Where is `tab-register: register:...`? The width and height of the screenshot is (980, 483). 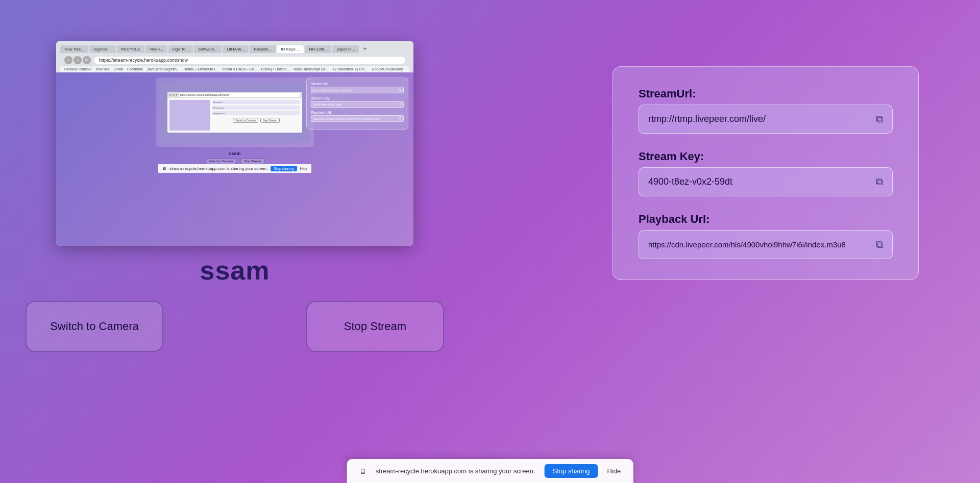 tab-register: register:... is located at coordinates (103, 49).